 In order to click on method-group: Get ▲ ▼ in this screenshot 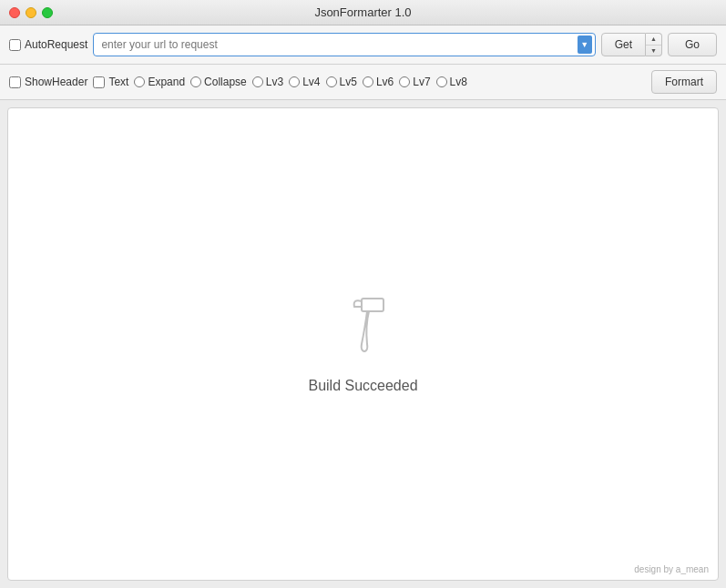, I will do `click(632, 45)`.